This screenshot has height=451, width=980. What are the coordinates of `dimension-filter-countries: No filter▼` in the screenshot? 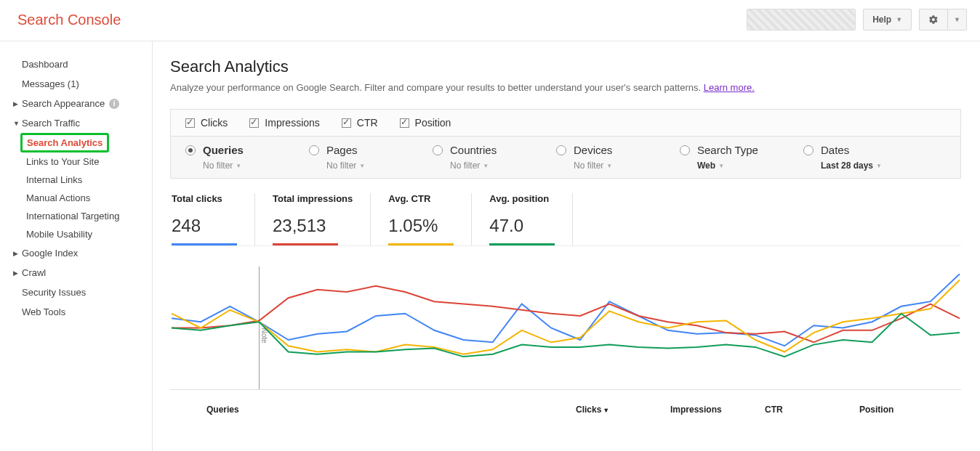 It's located at (492, 166).